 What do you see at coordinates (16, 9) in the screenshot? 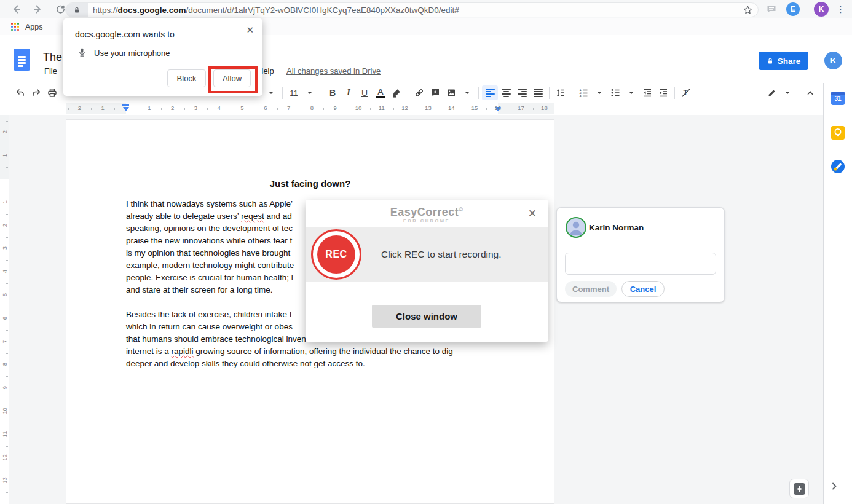
I see `back-button` at bounding box center [16, 9].